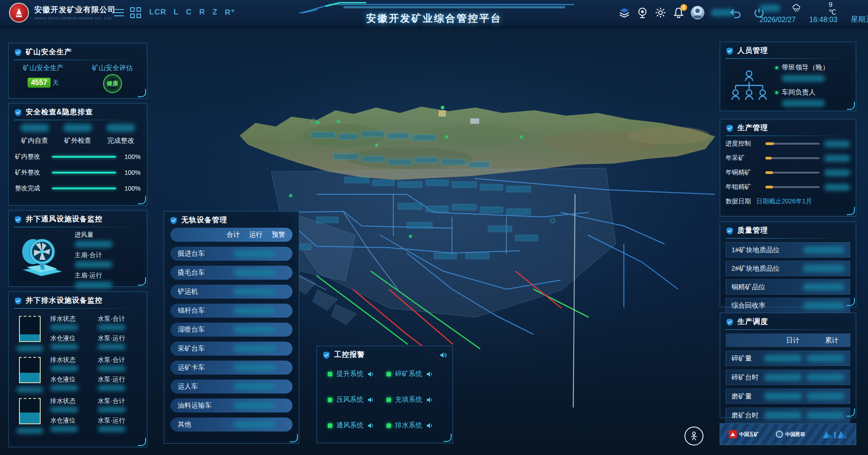 The width and height of the screenshot is (868, 455). Describe the element at coordinates (788, 396) in the screenshot. I see `dispatch-row: 磨矿量` at that location.